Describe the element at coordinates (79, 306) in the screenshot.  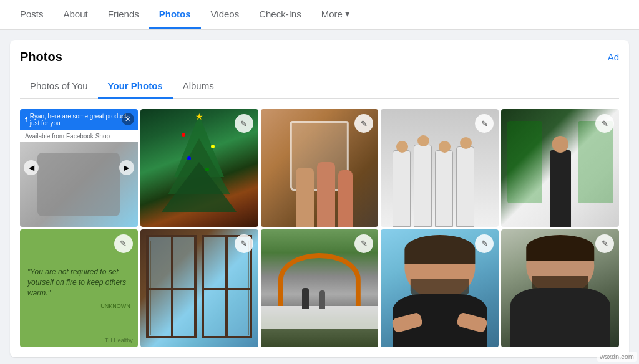
I see `quote-source: UNKNOWN` at that location.